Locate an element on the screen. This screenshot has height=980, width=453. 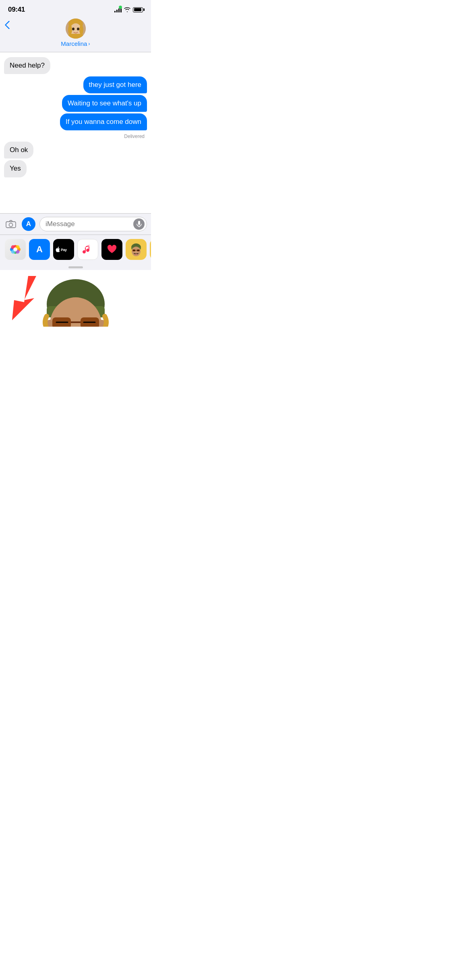
message-group-received-1: Need help? is located at coordinates (76, 66).